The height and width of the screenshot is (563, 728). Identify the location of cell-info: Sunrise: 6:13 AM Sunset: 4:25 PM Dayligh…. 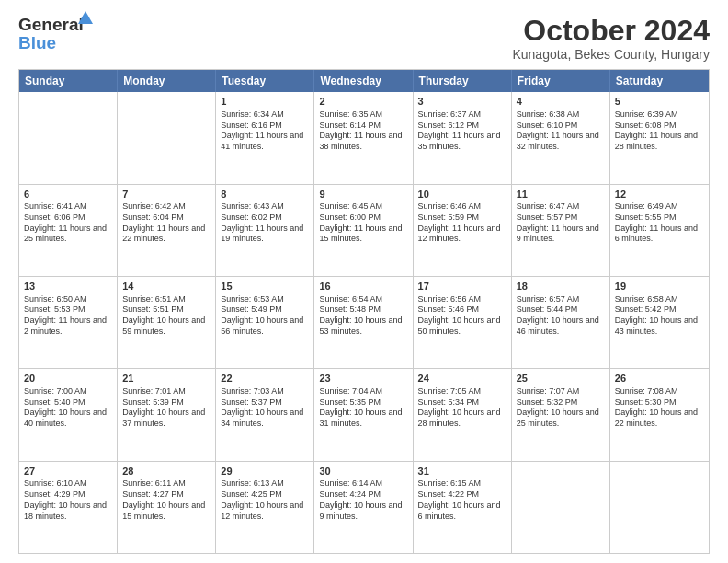
(265, 500).